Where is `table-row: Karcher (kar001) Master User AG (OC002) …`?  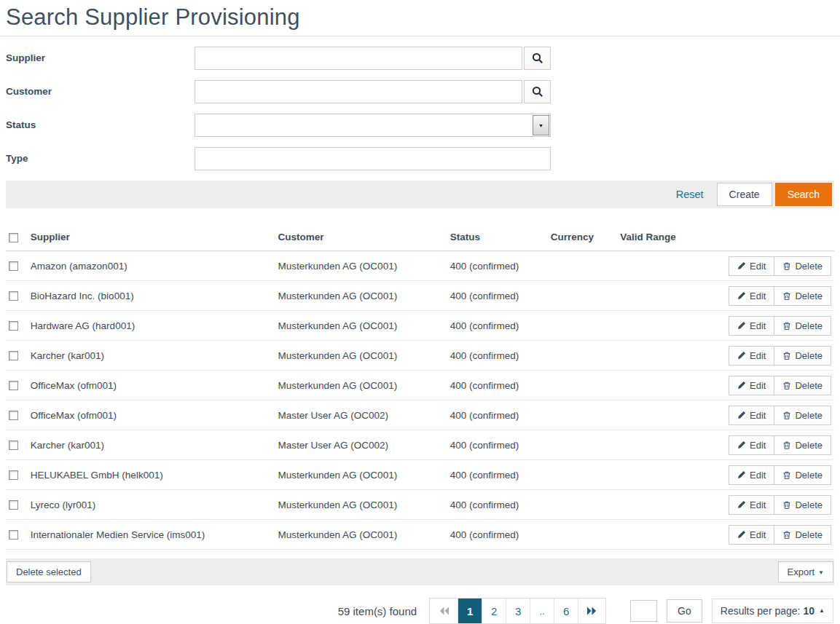
table-row: Karcher (kar001) Master User AG (OC002) … is located at coordinates (420, 446).